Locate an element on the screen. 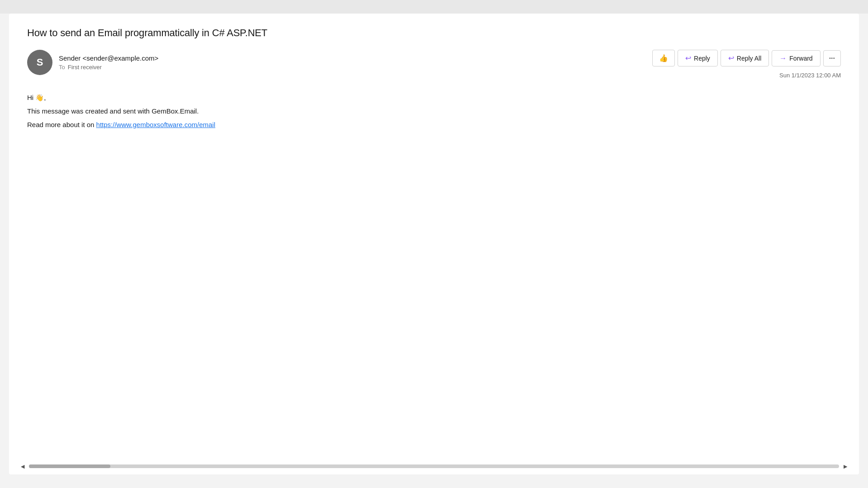 The width and height of the screenshot is (868, 488). forward-icon: → is located at coordinates (783, 58).